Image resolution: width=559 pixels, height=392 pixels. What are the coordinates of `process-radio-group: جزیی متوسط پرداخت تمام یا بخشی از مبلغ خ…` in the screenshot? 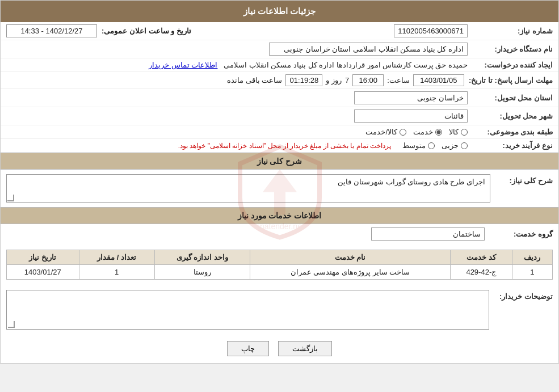 It's located at (237, 145).